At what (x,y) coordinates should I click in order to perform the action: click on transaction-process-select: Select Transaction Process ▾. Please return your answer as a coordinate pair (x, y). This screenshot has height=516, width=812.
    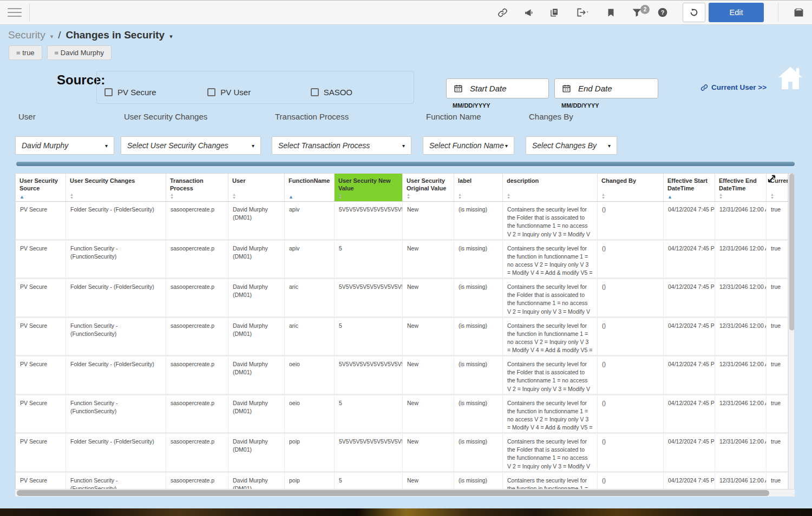
    Looking at the image, I should click on (342, 145).